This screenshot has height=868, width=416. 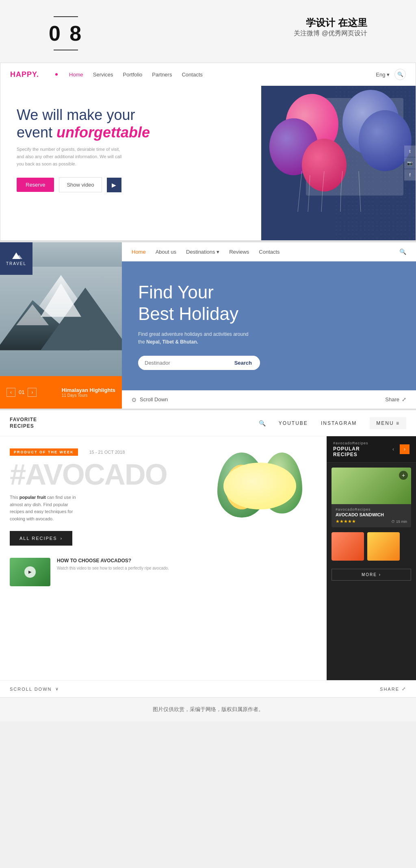 What do you see at coordinates (89, 392) in the screenshot?
I see `tour-info: Himalayan Highlights 11 Days Tours` at bounding box center [89, 392].